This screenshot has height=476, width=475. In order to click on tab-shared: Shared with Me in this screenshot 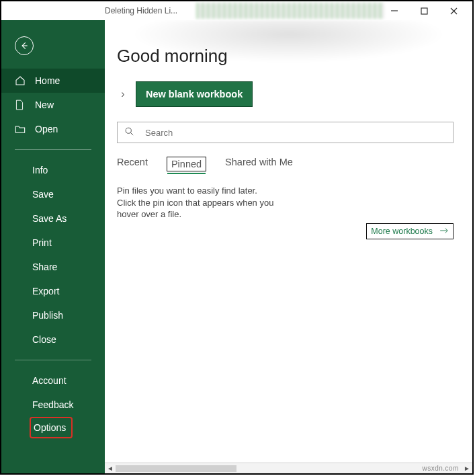, I will do `click(259, 164)`.